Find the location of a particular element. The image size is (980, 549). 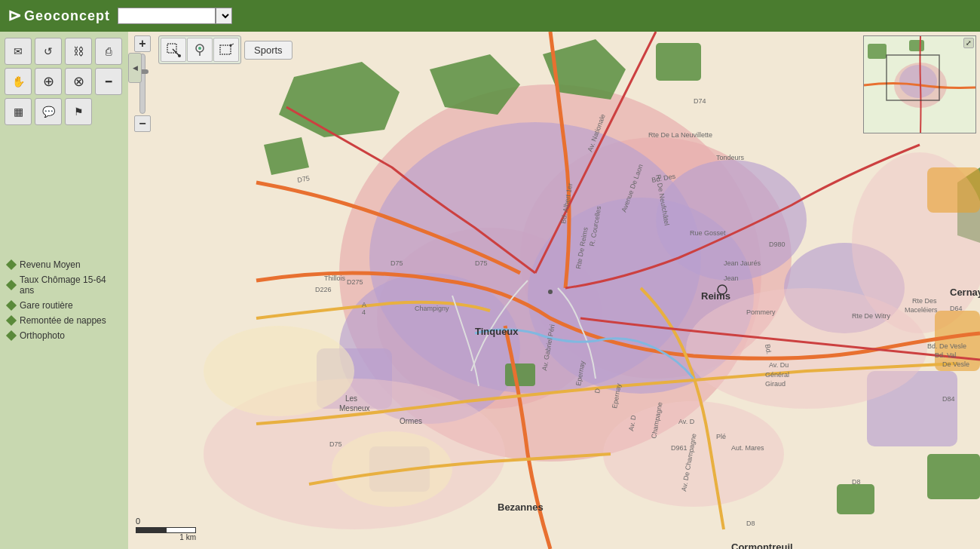

legend-item-ortho: Orthophoto is located at coordinates (64, 336).